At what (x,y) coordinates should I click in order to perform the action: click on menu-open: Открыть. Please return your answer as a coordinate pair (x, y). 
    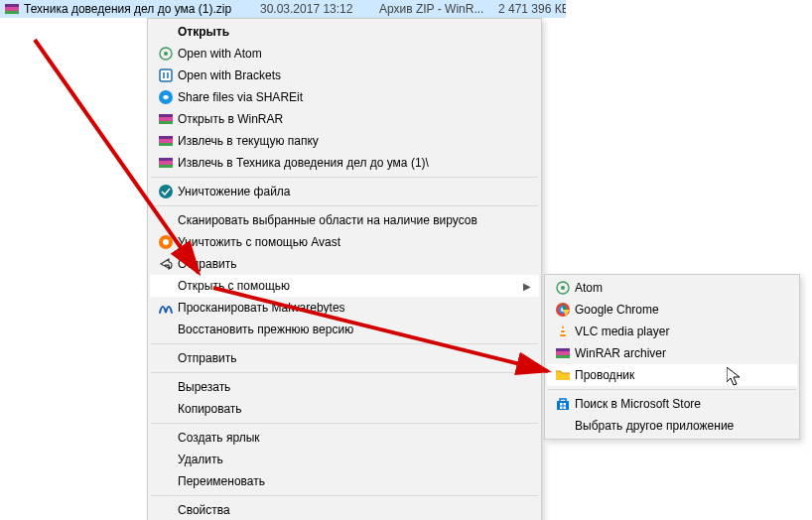
    Looking at the image, I should click on (344, 32).